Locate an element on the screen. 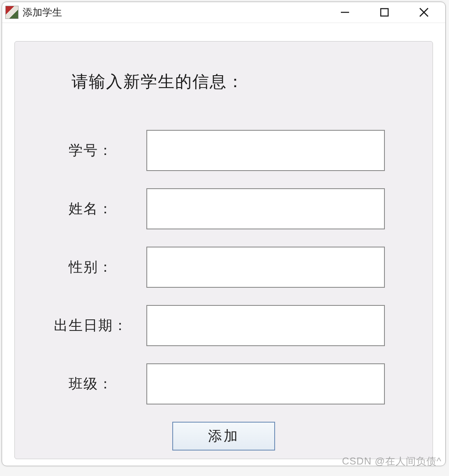 The width and height of the screenshot is (449, 476). input-birthdate is located at coordinates (266, 326).